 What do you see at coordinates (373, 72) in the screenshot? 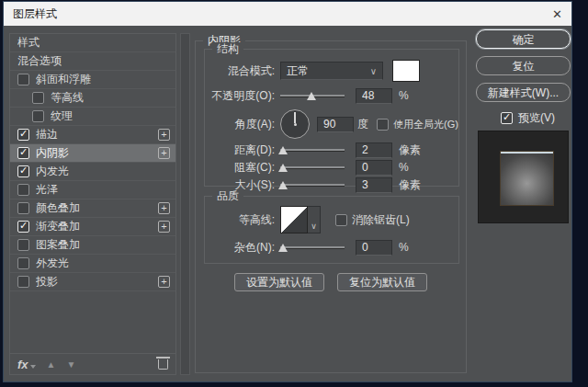
I see `chevron-down-icon: ∨` at bounding box center [373, 72].